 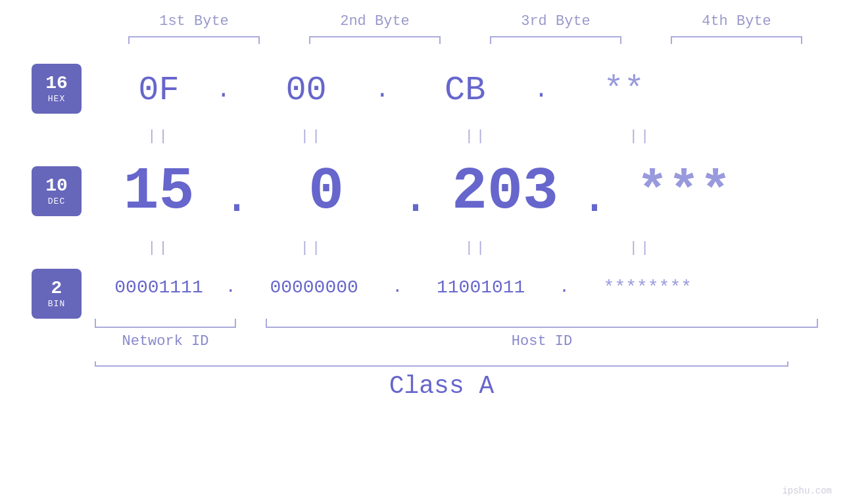 What do you see at coordinates (736, 21) in the screenshot?
I see `byte-header-4: 4th Byte` at bounding box center [736, 21].